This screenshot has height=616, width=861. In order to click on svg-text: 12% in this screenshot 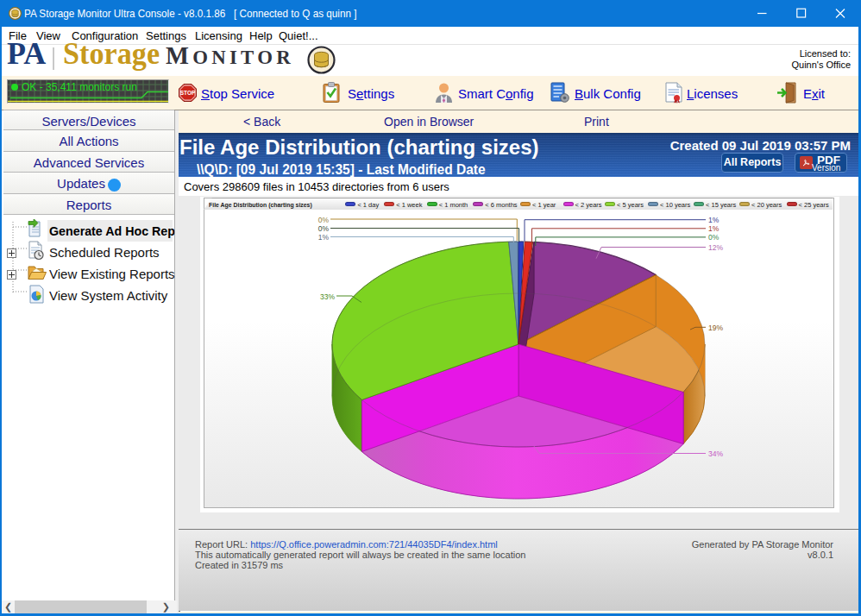, I will do `click(716, 248)`.